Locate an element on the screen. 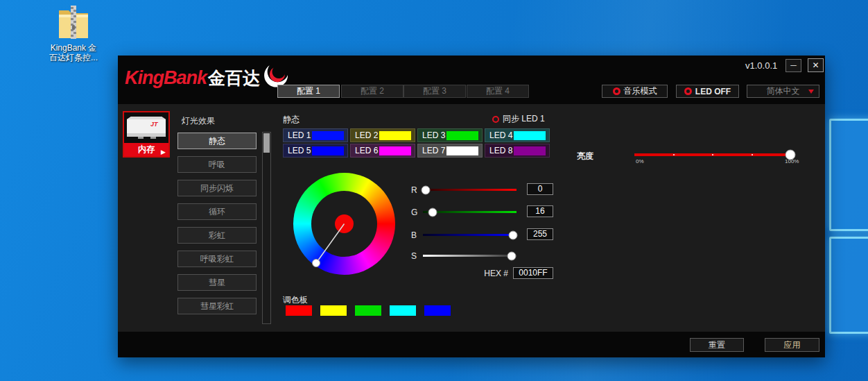  slider-s-handle is located at coordinates (512, 255).